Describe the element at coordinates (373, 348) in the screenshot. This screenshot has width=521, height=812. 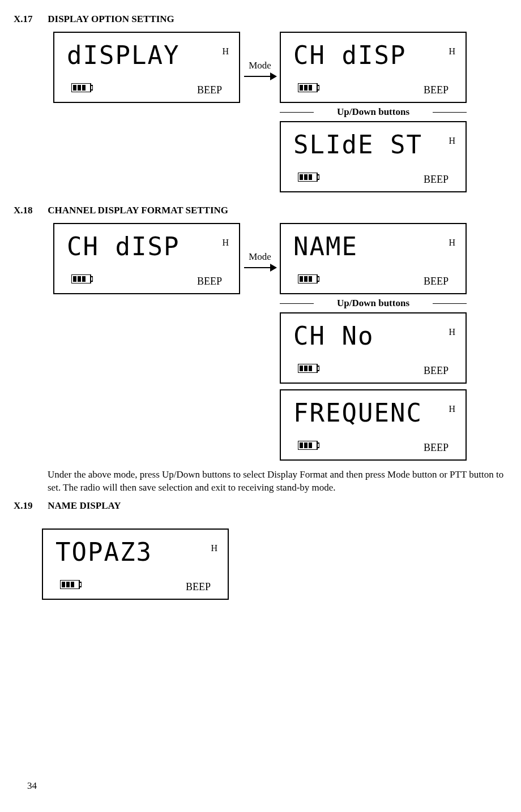
I see `lcd-screen: CH No H BEEP` at that location.